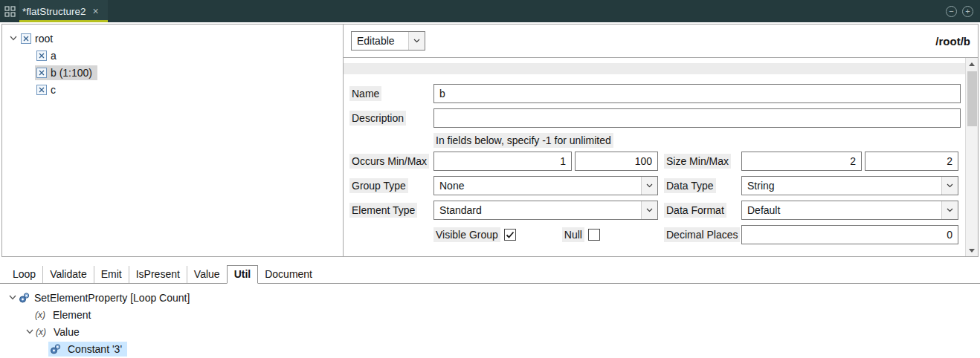 This screenshot has height=358, width=980. I want to click on tree-node-constant: Constant '3', so click(88, 349).